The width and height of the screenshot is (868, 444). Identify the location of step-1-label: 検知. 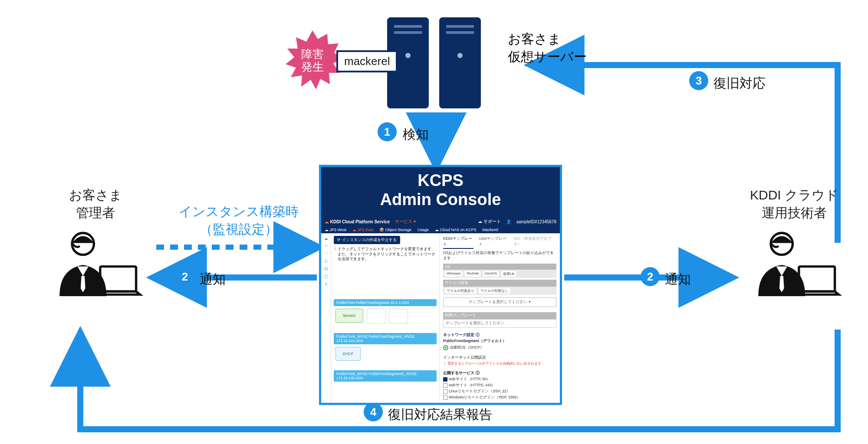
(416, 134).